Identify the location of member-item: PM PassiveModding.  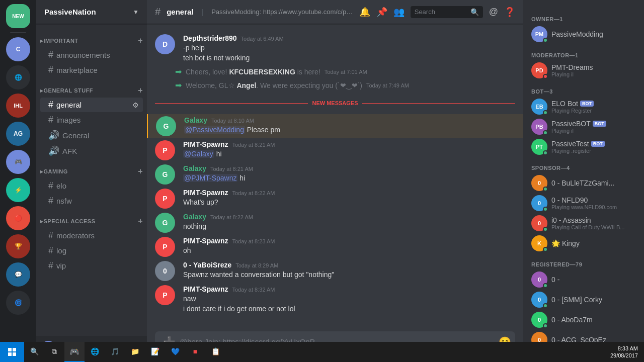
(584, 34).